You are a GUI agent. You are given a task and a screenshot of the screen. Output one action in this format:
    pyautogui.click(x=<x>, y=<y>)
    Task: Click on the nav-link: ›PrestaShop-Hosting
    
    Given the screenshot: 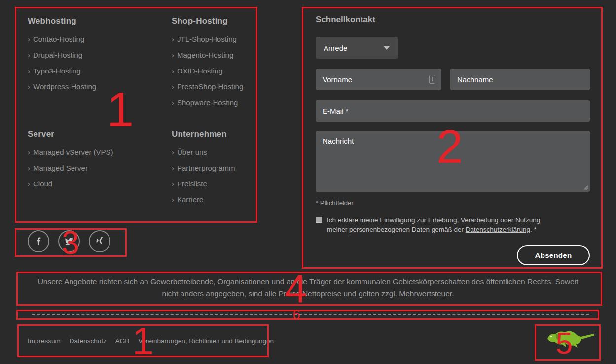 What is the action you would take?
    pyautogui.click(x=238, y=87)
    